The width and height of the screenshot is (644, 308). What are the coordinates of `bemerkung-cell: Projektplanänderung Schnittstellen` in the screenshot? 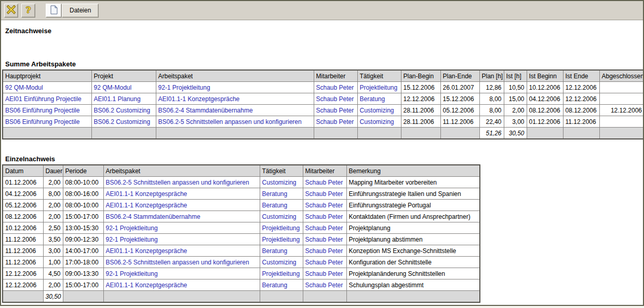 It's located at (413, 274).